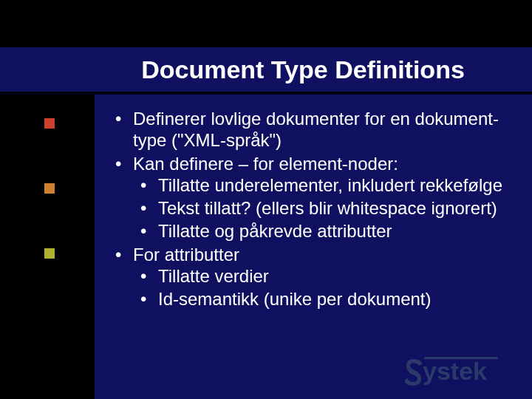 This screenshot has height=399, width=532. What do you see at coordinates (214, 276) in the screenshot?
I see `bullet-text: Tillatte verdier` at bounding box center [214, 276].